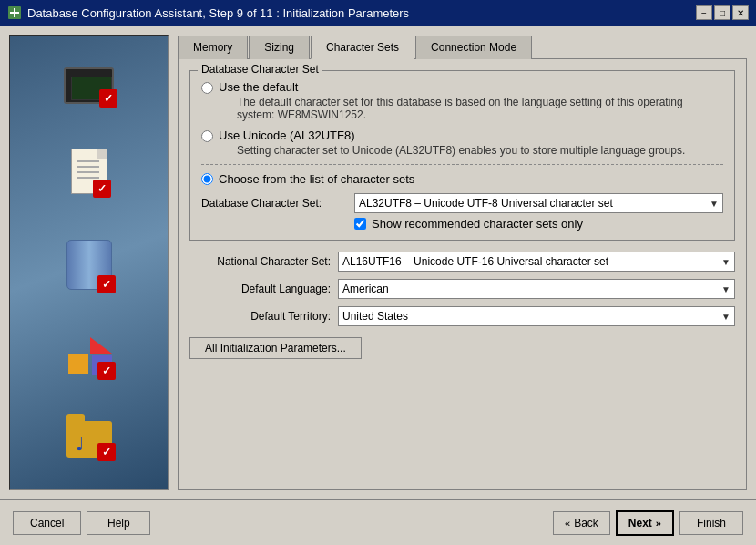  Describe the element at coordinates (213, 47) in the screenshot. I see `tab-memory: Memory` at that location.